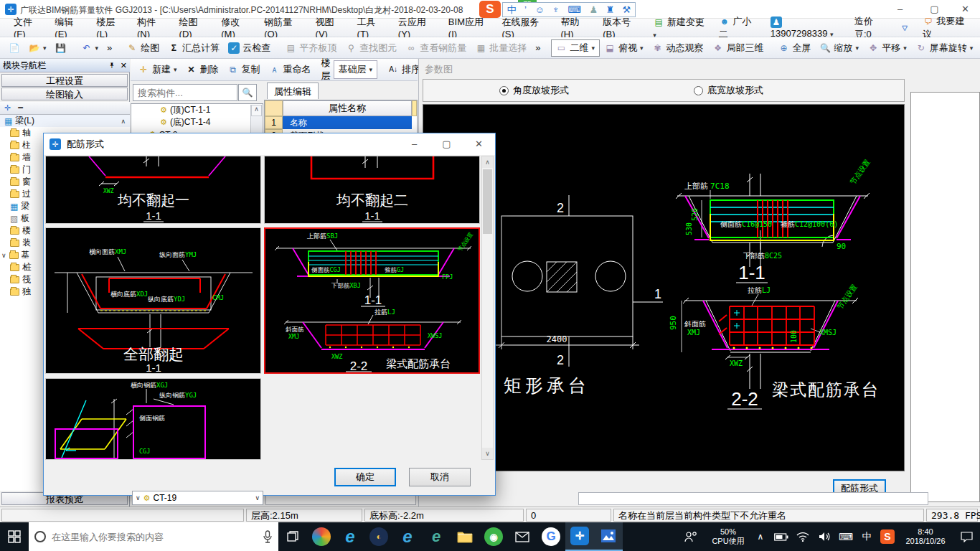  Describe the element at coordinates (944, 48) in the screenshot. I see `rotate-screen-button: ↻屏幕旋转▾` at that location.